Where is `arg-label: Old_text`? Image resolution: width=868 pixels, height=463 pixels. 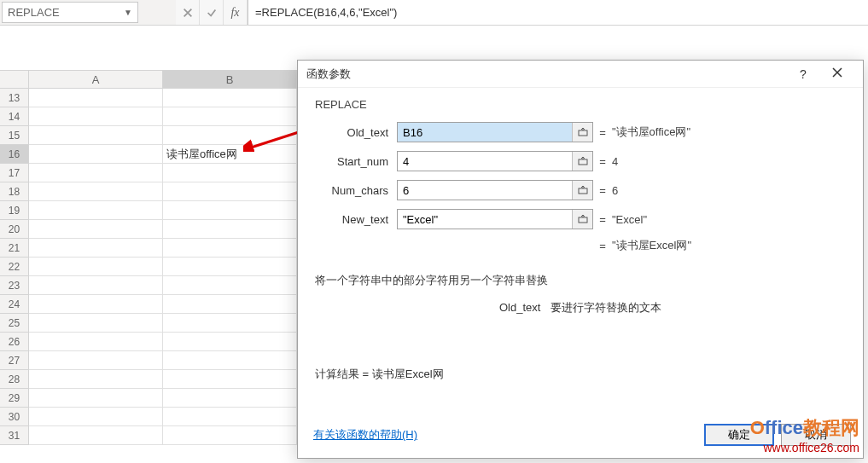
arg-label: Old_text is located at coordinates (354, 133).